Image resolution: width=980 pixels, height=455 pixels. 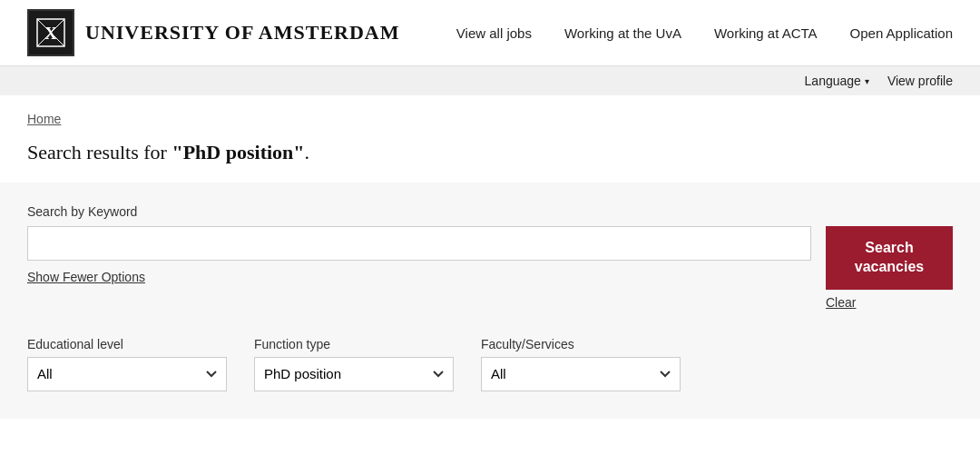 What do you see at coordinates (214, 33) in the screenshot?
I see `logo-area: X University of Amsterdam` at bounding box center [214, 33].